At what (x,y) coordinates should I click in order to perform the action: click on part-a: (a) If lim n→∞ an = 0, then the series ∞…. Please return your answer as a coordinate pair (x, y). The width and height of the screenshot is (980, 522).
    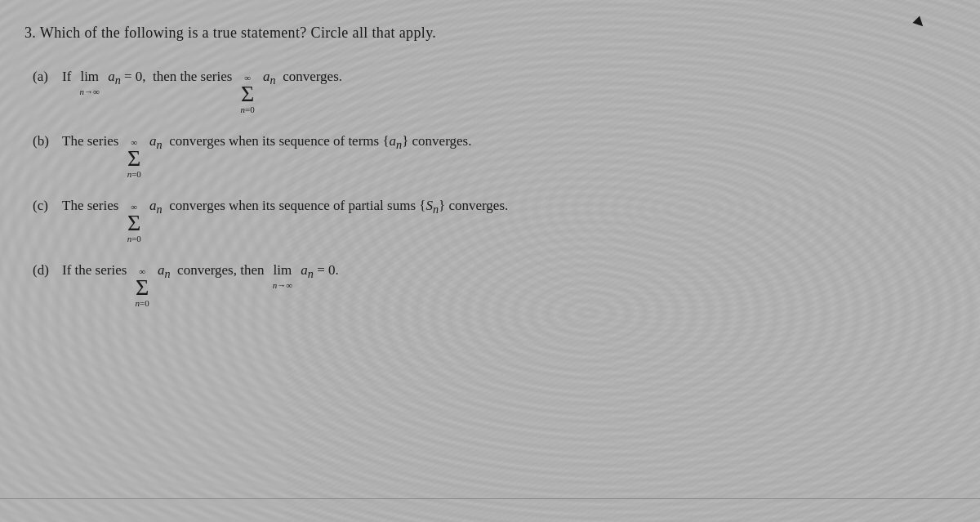
    Looking at the image, I should click on (490, 90).